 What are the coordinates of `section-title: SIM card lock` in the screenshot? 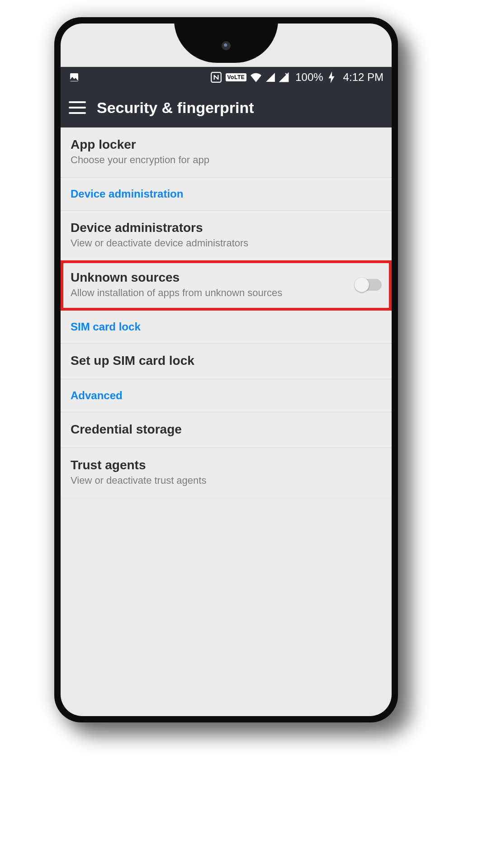 It's located at (226, 327).